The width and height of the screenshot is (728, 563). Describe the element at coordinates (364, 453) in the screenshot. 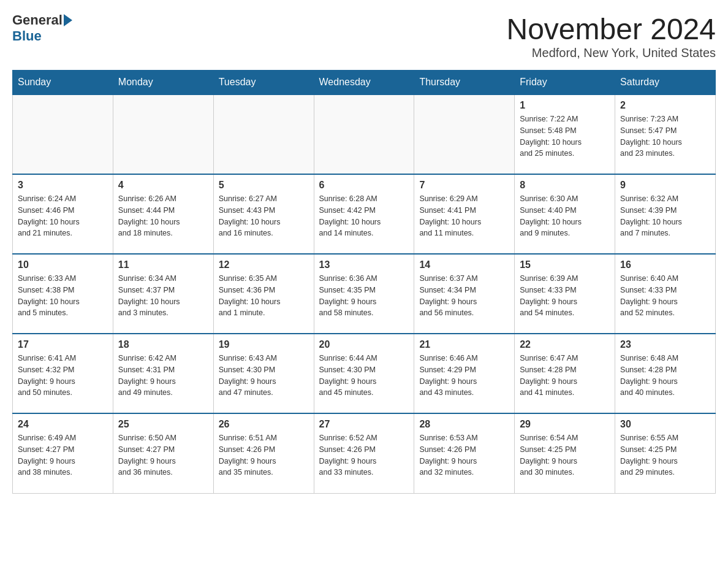

I see `calendar-week-row: 24Sunrise: 6:49 AM Sunset: 4:27 PM Dayli…` at that location.